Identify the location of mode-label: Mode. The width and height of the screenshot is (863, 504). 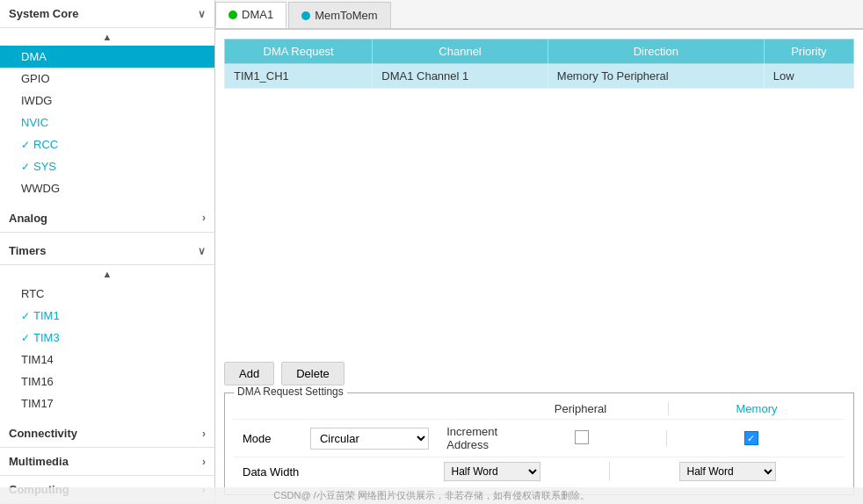
(276, 439).